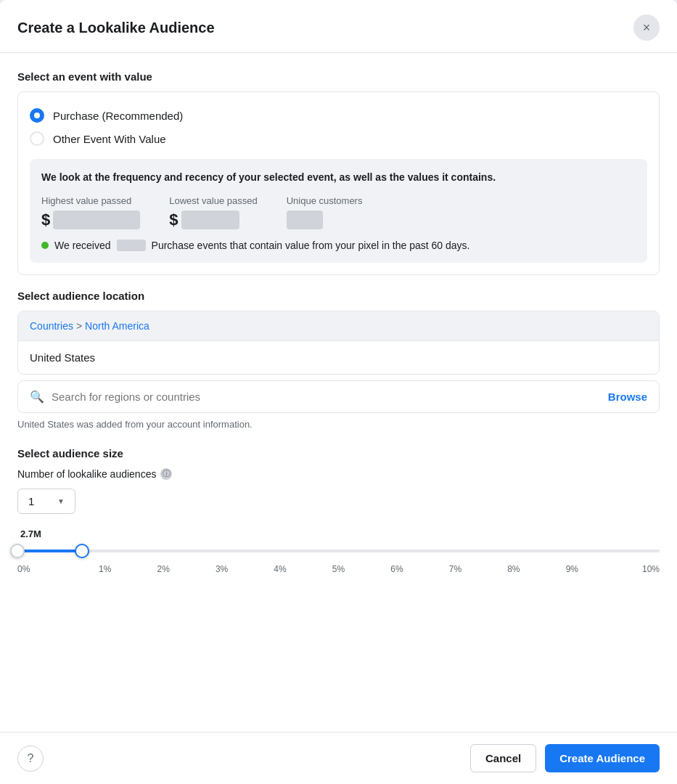 Image resolution: width=677 pixels, height=784 pixels. Describe the element at coordinates (210, 220) in the screenshot. I see `lowest-value-blurred` at that location.